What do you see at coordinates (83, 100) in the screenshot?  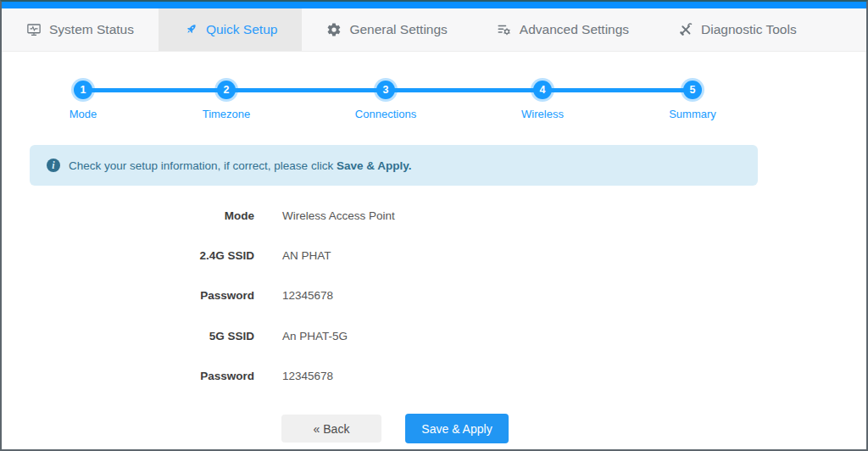 I see `step-mode: 1 Mode` at bounding box center [83, 100].